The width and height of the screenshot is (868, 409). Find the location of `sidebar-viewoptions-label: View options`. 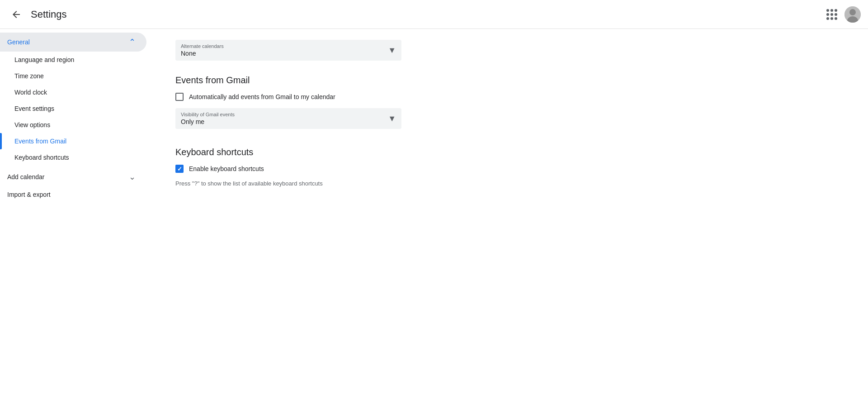

sidebar-viewoptions-label: View options is located at coordinates (33, 125).